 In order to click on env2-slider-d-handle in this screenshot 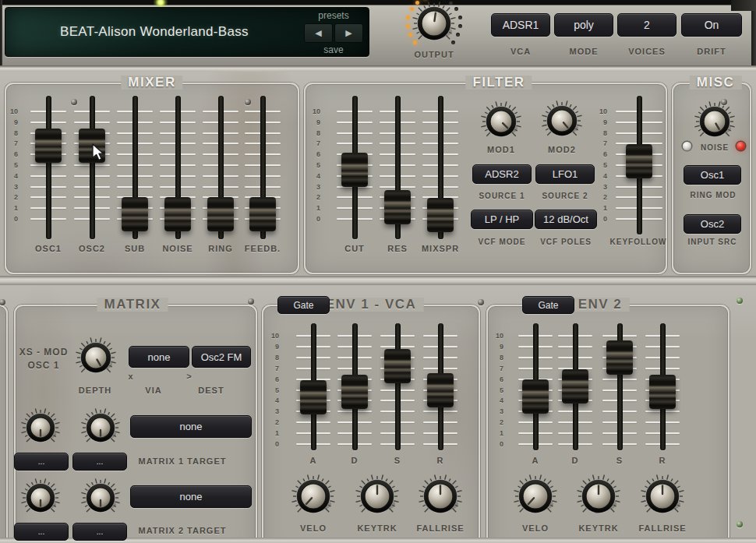, I will do `click(575, 386)`.